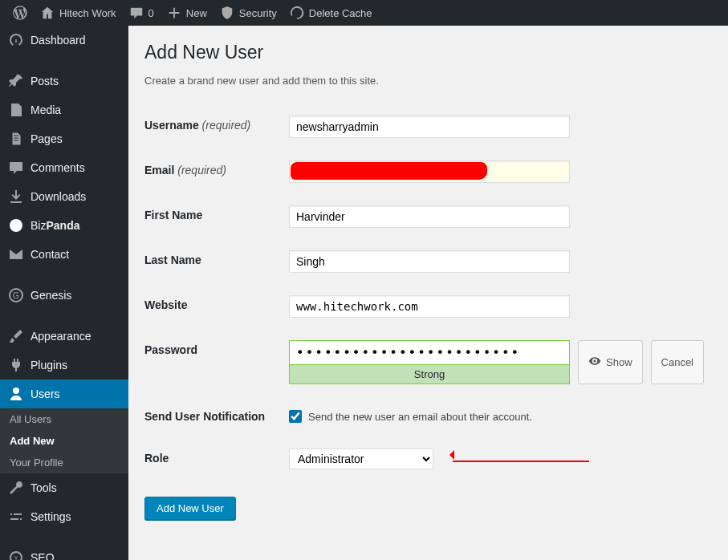  I want to click on comments-count: 0, so click(151, 13).